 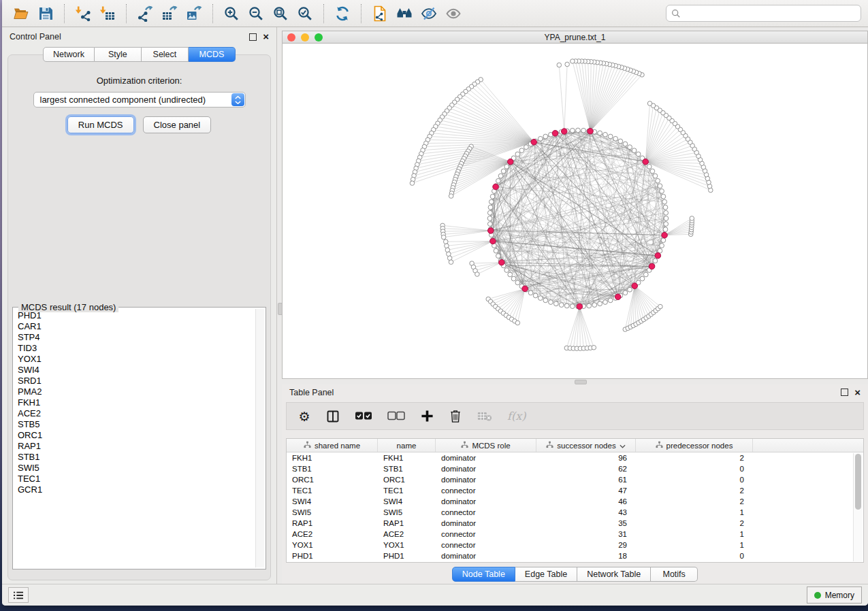 I want to click on tab-node-table: Node Table, so click(x=483, y=574).